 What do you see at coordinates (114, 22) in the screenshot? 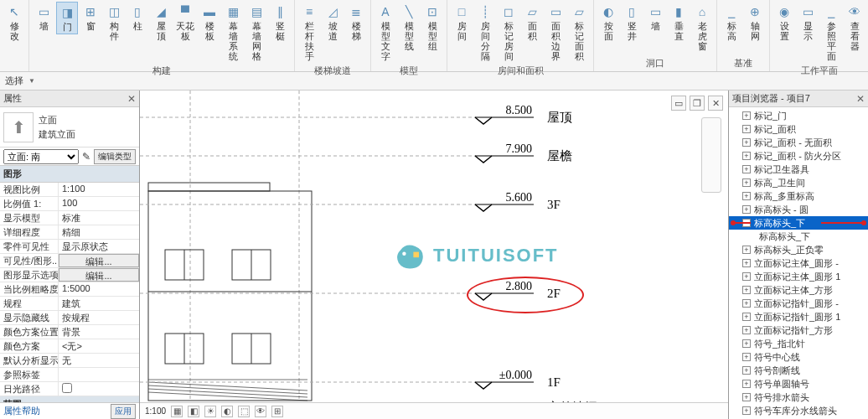
I see `component-button: ◫构件` at bounding box center [114, 22].